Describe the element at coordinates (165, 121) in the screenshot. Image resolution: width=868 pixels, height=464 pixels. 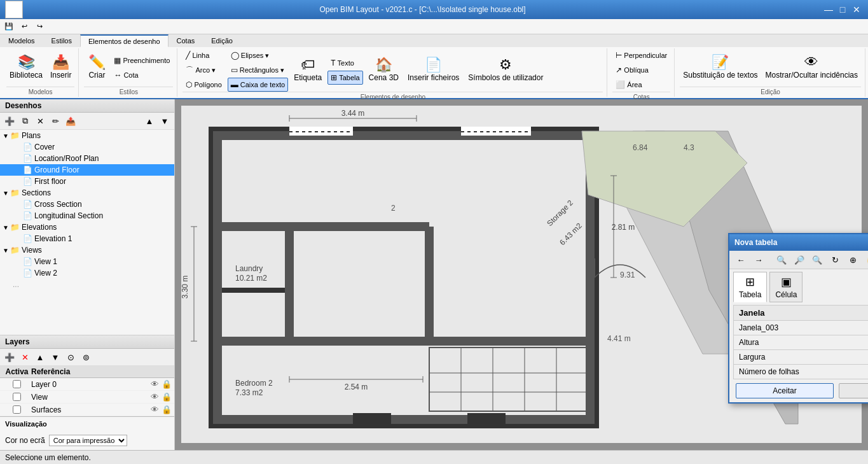
I see `move-down-button: ▼` at that location.